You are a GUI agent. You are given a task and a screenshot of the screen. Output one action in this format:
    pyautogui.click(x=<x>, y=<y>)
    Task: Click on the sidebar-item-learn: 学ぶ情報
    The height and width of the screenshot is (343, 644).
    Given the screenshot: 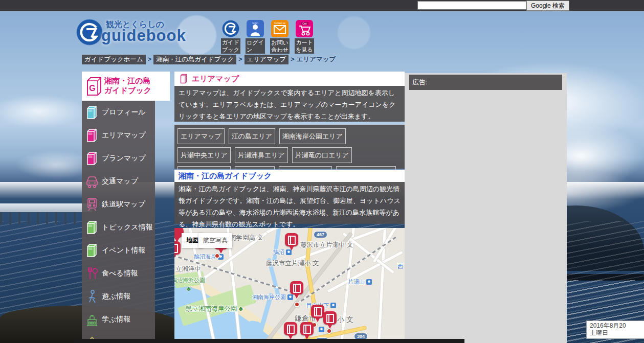 What is the action you would take?
    pyautogui.click(x=119, y=319)
    